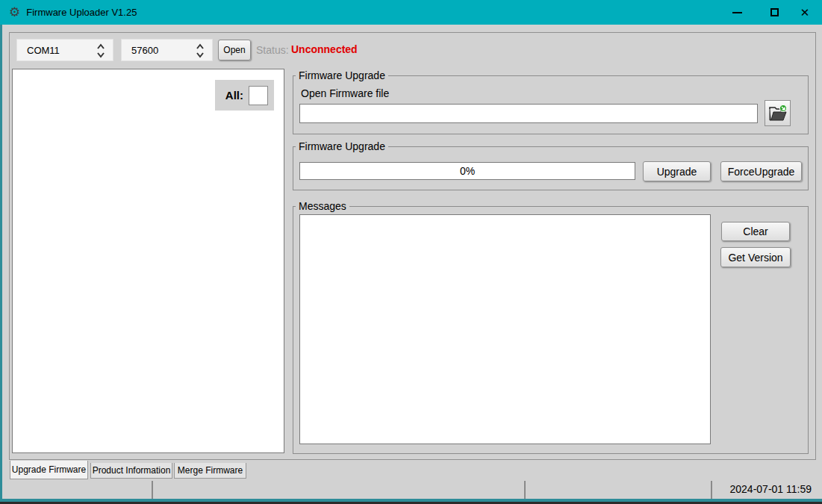 The width and height of the screenshot is (822, 504). I want to click on firmware-file-group-title: Firmware Upgrade, so click(342, 76).